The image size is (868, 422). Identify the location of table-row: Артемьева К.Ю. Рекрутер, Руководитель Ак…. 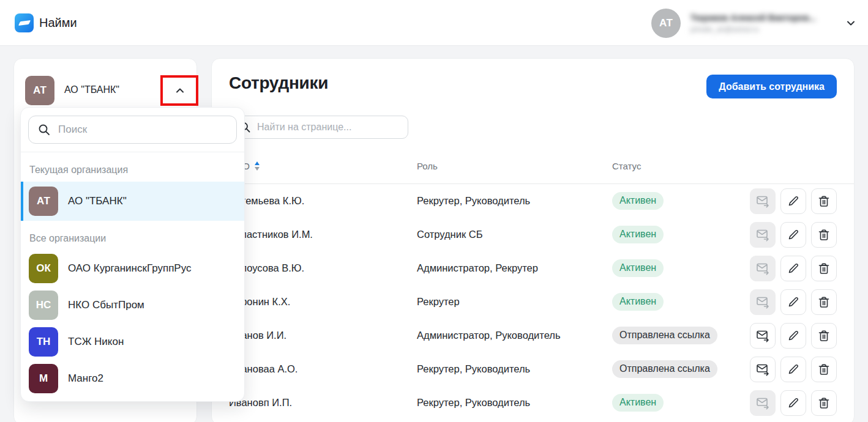
(533, 201).